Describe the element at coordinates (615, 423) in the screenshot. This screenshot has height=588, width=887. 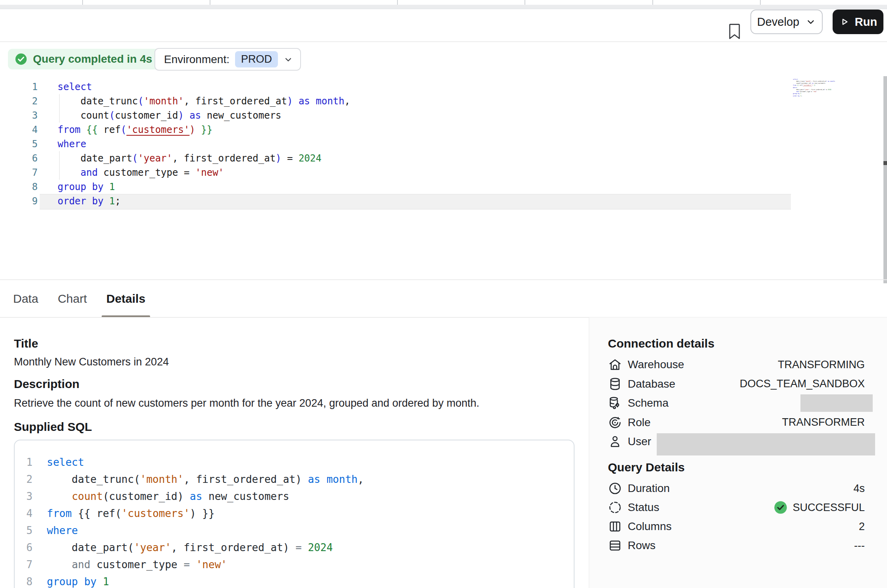
I see `role-icon` at that location.